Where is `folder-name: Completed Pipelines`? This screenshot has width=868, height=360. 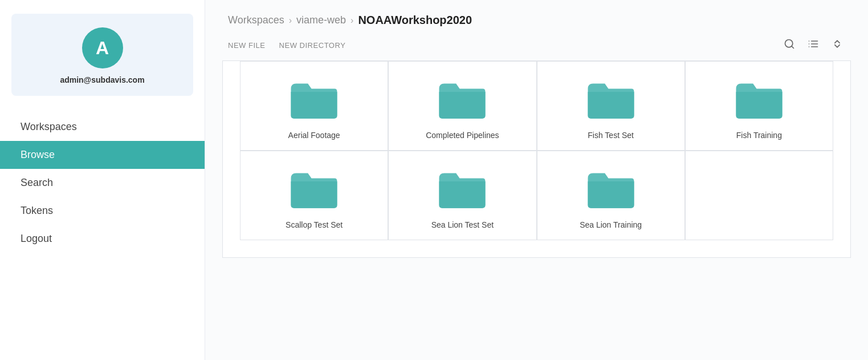 folder-name: Completed Pipelines is located at coordinates (462, 135).